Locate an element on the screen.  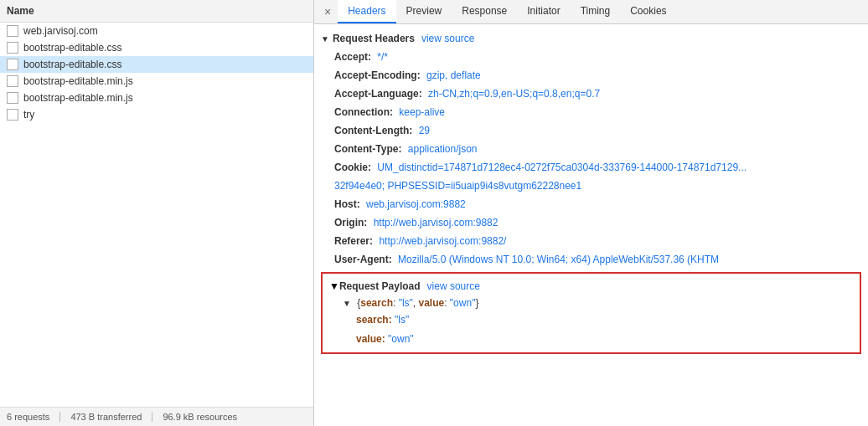
transferred-size: 473 B transferred is located at coordinates (111, 417).